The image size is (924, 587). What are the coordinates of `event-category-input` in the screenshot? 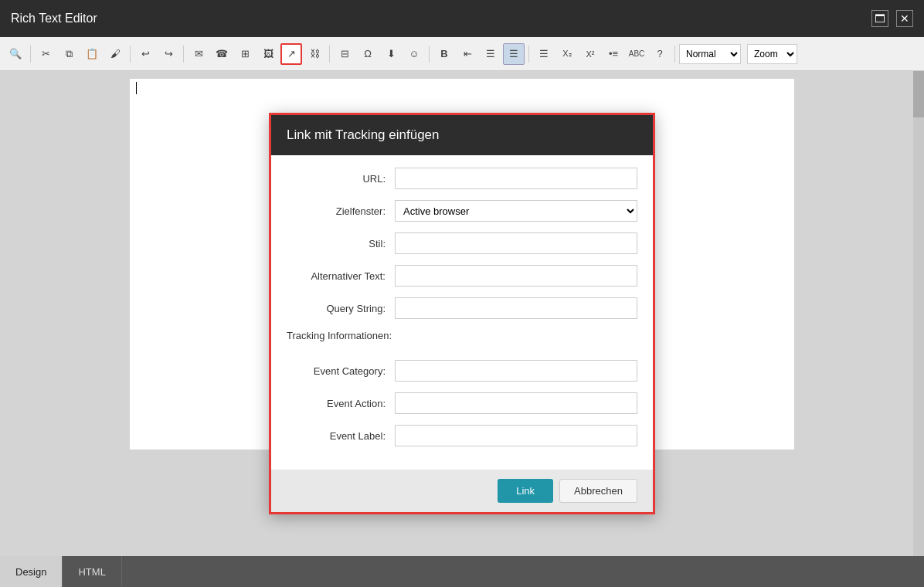 It's located at (516, 371).